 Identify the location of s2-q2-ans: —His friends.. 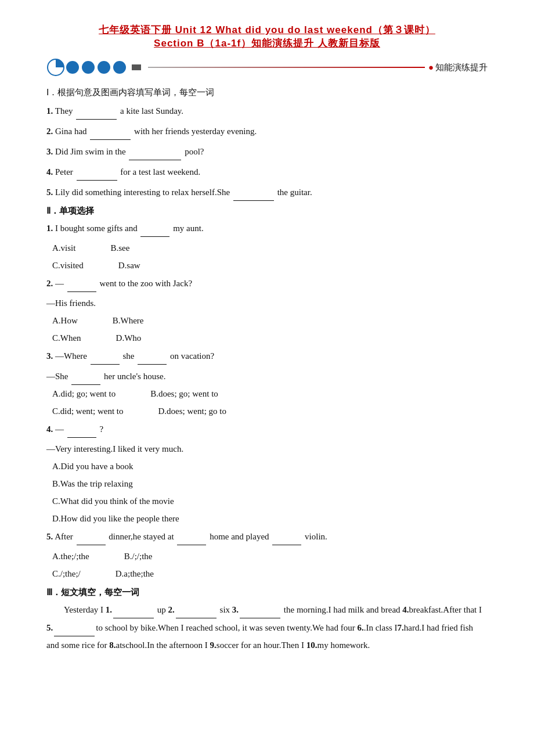
(71, 303).